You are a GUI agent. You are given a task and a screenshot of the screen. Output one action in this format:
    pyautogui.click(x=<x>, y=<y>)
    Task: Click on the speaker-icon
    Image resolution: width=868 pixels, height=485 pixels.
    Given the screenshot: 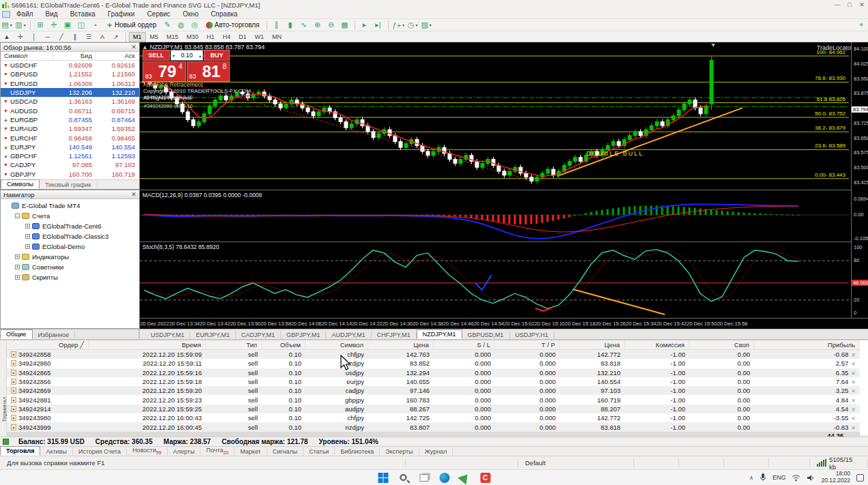 What is the action you would take?
    pyautogui.click(x=811, y=477)
    